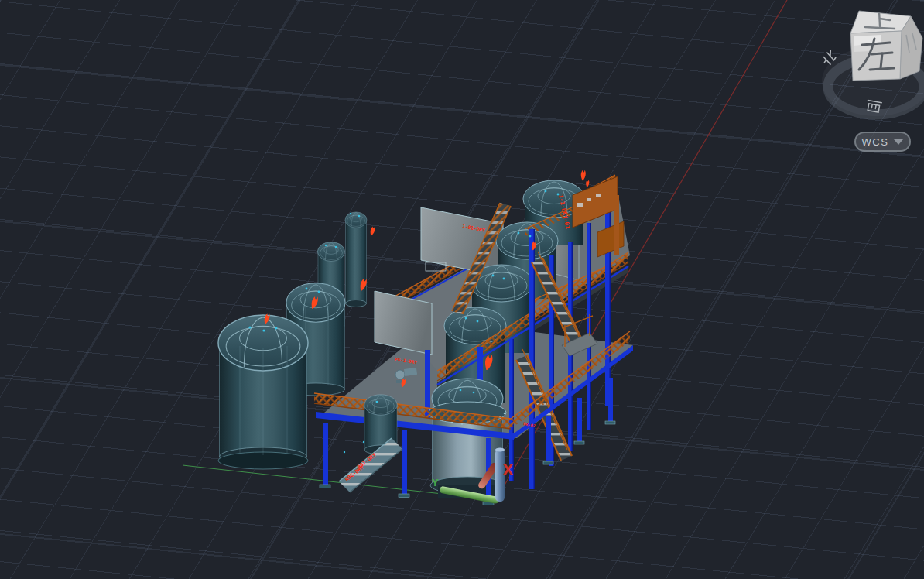  Describe the element at coordinates (882, 142) in the screenshot. I see `ucs-dropdown: WCS` at that location.